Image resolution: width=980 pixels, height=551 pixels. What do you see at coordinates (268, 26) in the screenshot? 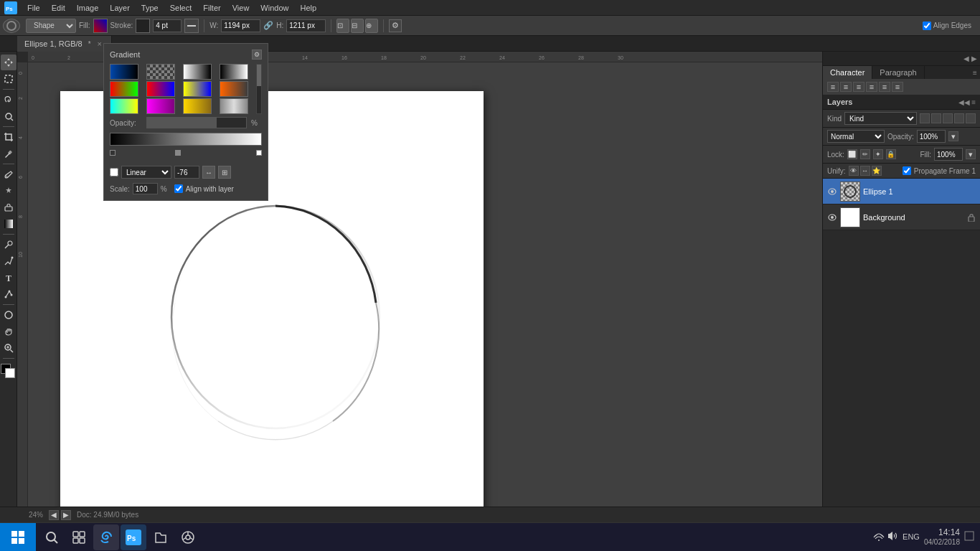
I see `link-dimensions-btn: 🔗` at bounding box center [268, 26].